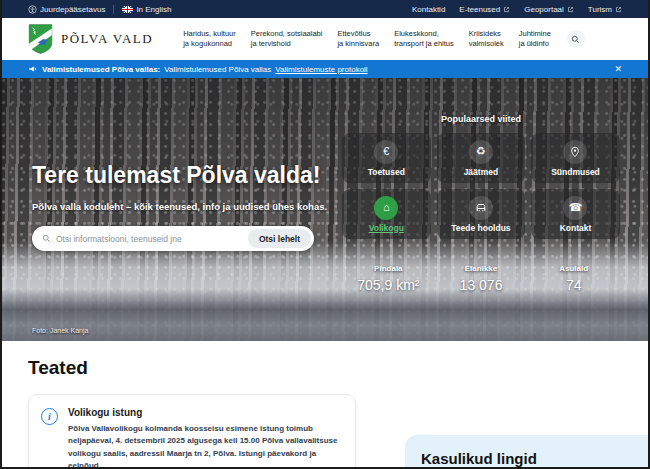  Describe the element at coordinates (386, 214) in the screenshot. I see `tile-volikogu: ⌂ Volikogu` at that location.